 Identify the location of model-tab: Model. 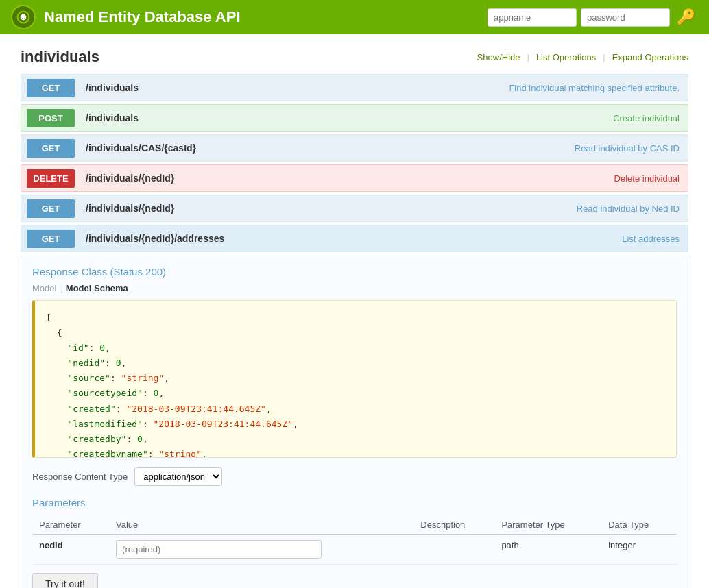
(44, 288).